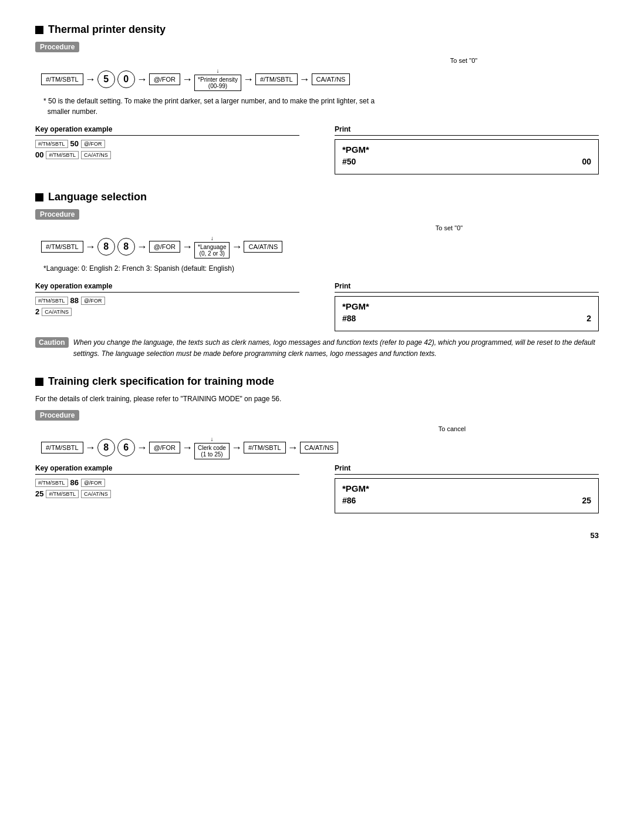  What do you see at coordinates (317, 536) in the screenshot?
I see `page-number: 53` at bounding box center [317, 536].